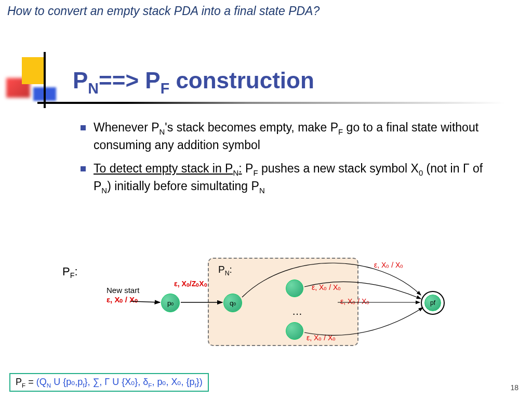 Image resolution: width=532 pixels, height=399 pixels. What do you see at coordinates (286, 178) in the screenshot?
I see `bullet-2: To detect empty stack in PN: PF pushes a…` at bounding box center [286, 178].